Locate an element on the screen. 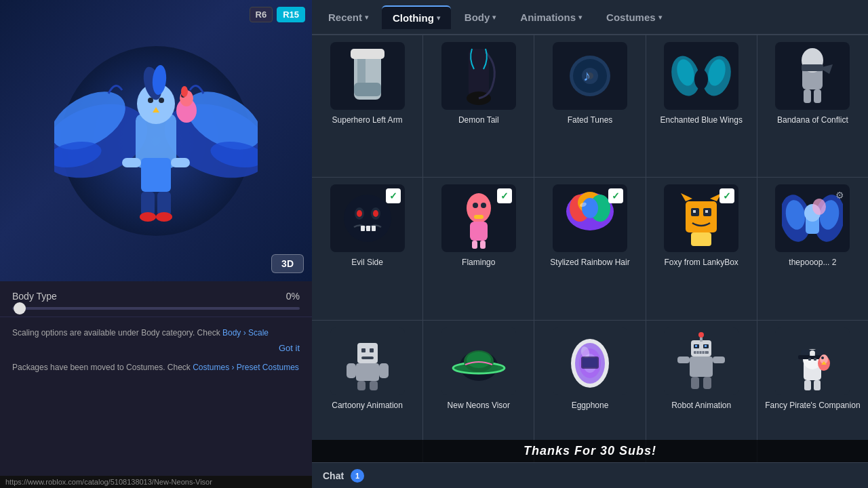 This screenshot has height=488, width=868. item-foxy-from-lankybox: ✓ Foxy from Lan is located at coordinates (701, 248).